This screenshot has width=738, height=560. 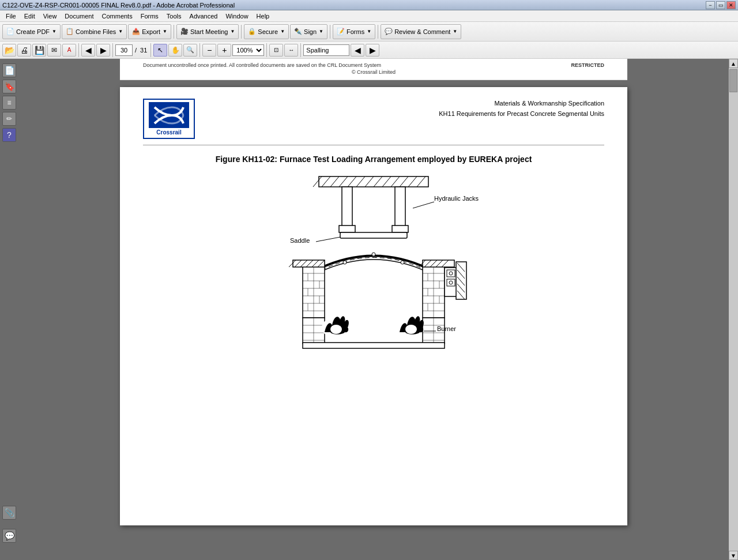 What do you see at coordinates (39, 50) in the screenshot?
I see `save-button: 💾` at bounding box center [39, 50].